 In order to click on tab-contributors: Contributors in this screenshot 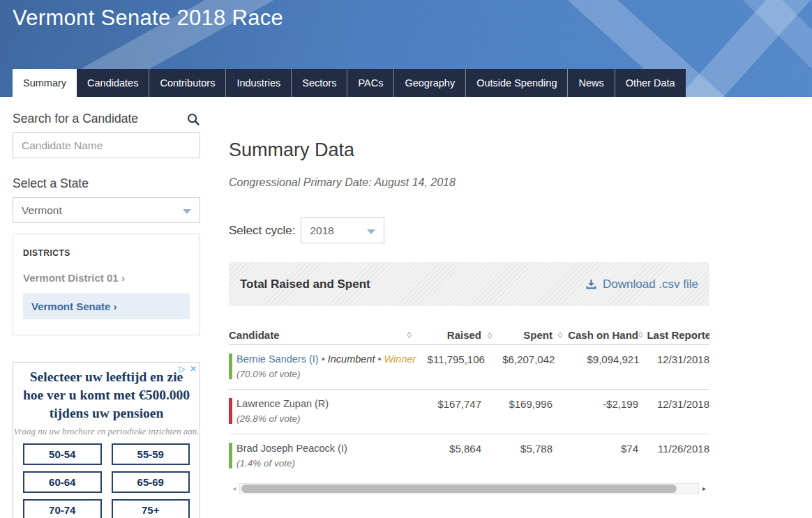, I will do `click(188, 83)`.